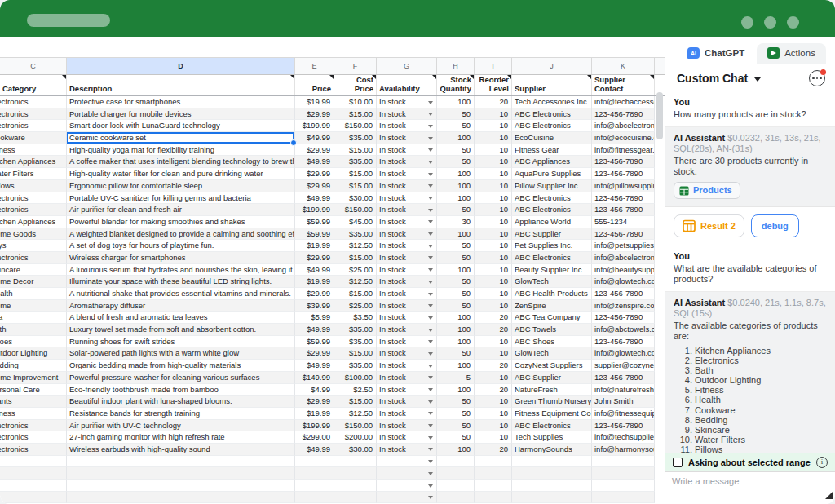 The height and width of the screenshot is (504, 835). What do you see at coordinates (407, 497) in the screenshot?
I see `cell-G34` at bounding box center [407, 497].